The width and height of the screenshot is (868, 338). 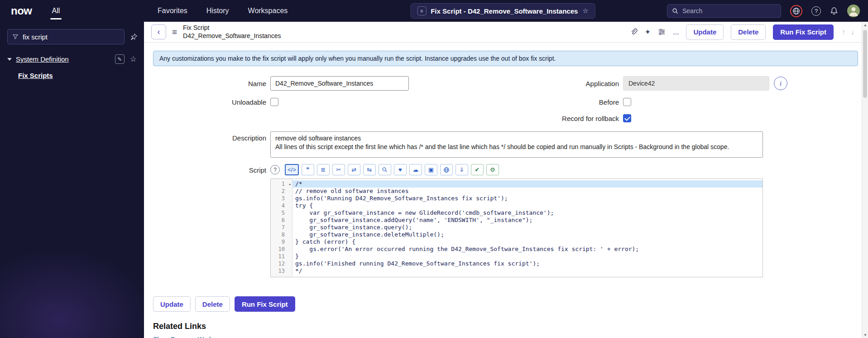 What do you see at coordinates (781, 83) in the screenshot?
I see `application-info-icon: i` at bounding box center [781, 83].